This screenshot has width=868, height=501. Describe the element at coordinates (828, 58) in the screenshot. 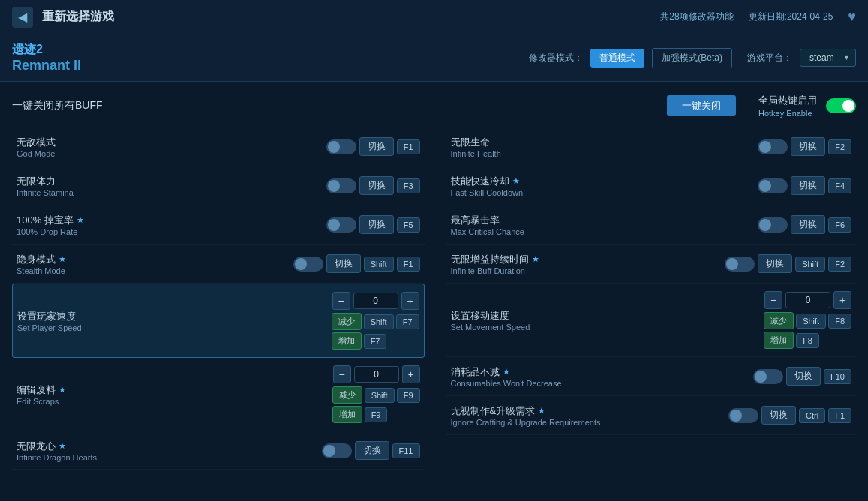

I see `platform-select: steam` at that location.